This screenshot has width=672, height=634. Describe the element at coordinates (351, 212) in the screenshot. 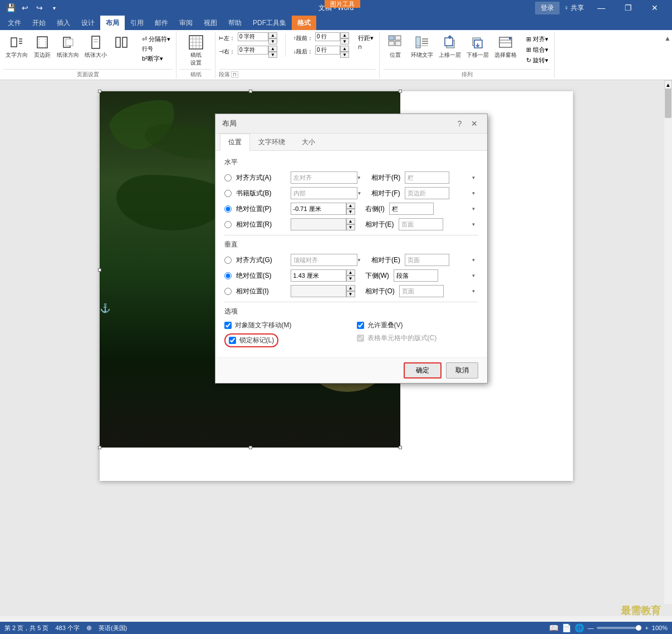

I see `abs-pos-h-down: ▼` at that location.